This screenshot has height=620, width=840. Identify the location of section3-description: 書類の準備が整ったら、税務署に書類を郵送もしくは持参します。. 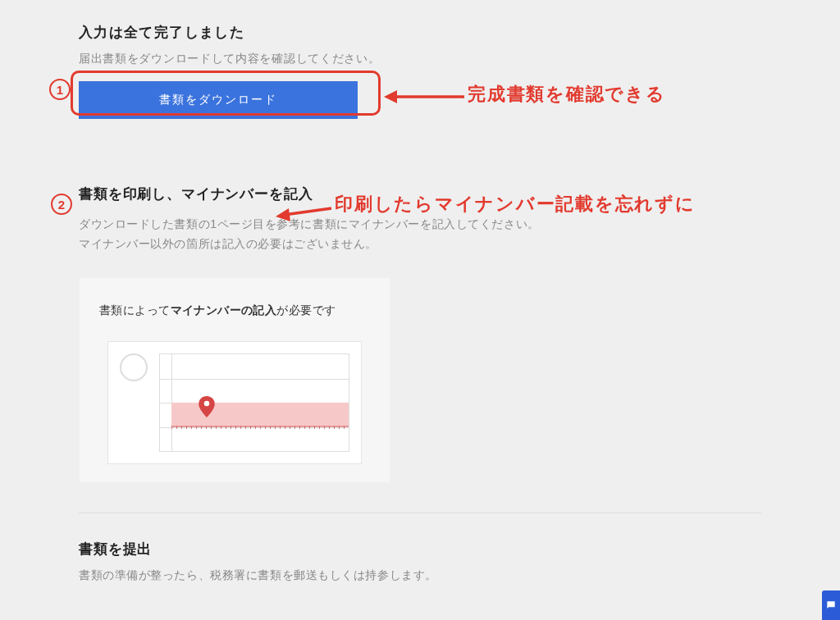
(420, 576).